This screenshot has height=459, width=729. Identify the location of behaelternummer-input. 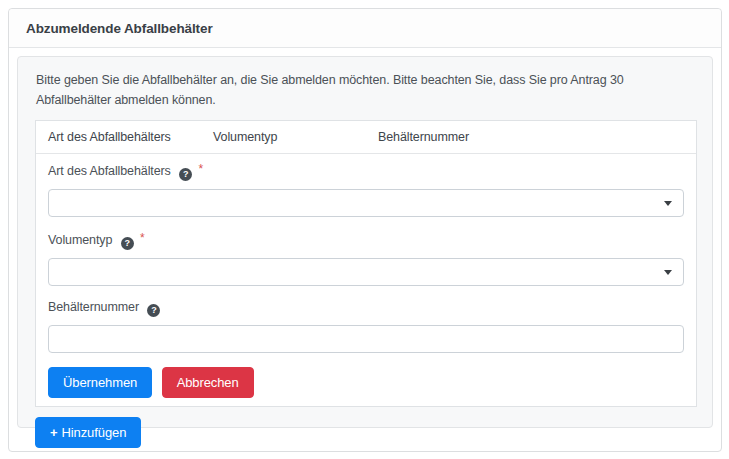
(366, 339).